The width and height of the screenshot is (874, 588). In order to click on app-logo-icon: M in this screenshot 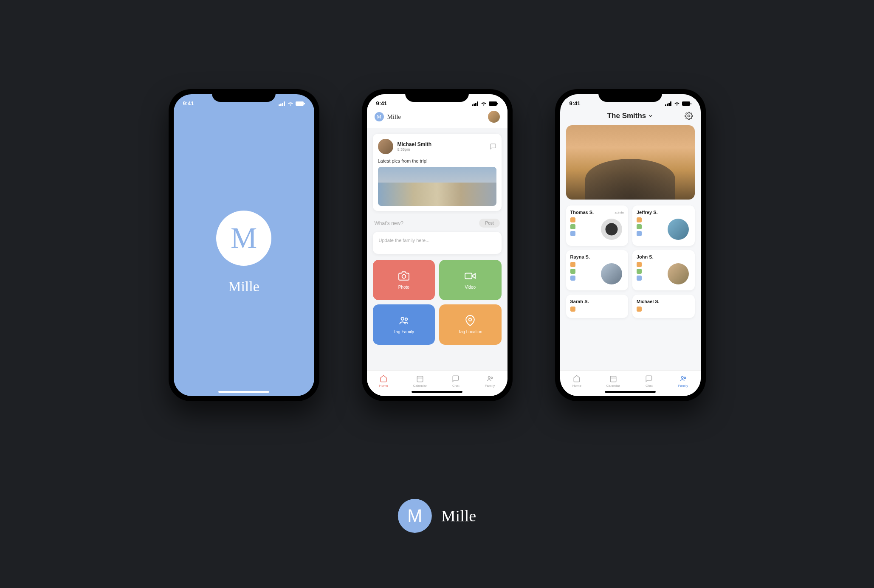, I will do `click(379, 117)`.